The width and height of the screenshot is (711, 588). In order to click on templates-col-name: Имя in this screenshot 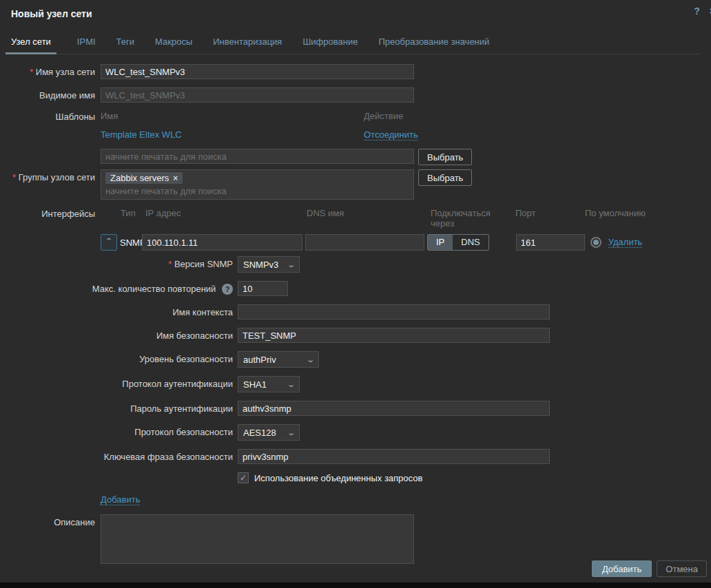, I will do `click(232, 116)`.